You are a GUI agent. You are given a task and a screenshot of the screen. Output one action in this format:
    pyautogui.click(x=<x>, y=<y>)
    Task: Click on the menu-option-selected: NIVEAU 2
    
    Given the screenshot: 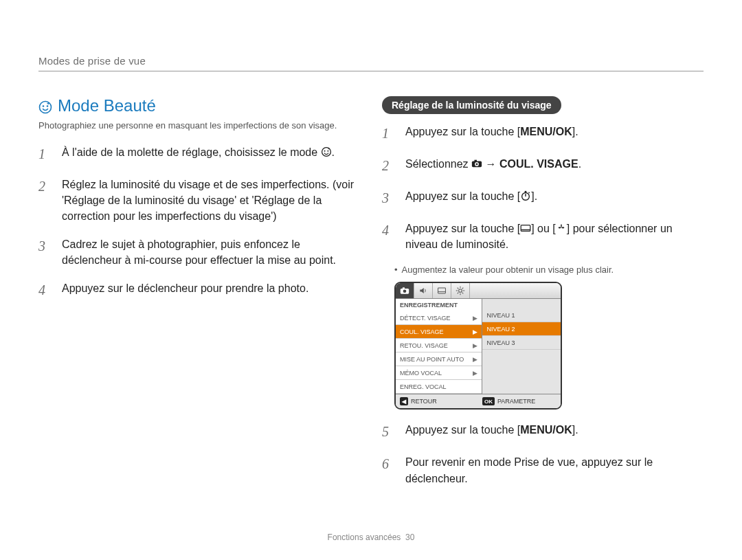 What is the action you would take?
    pyautogui.click(x=521, y=329)
    